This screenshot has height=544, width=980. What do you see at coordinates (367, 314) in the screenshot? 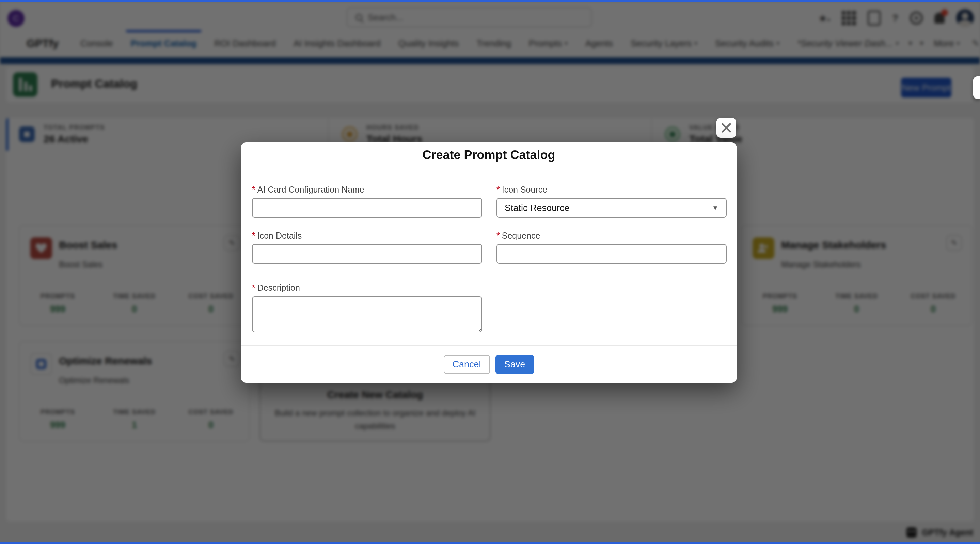
I see `description-textarea` at bounding box center [367, 314].